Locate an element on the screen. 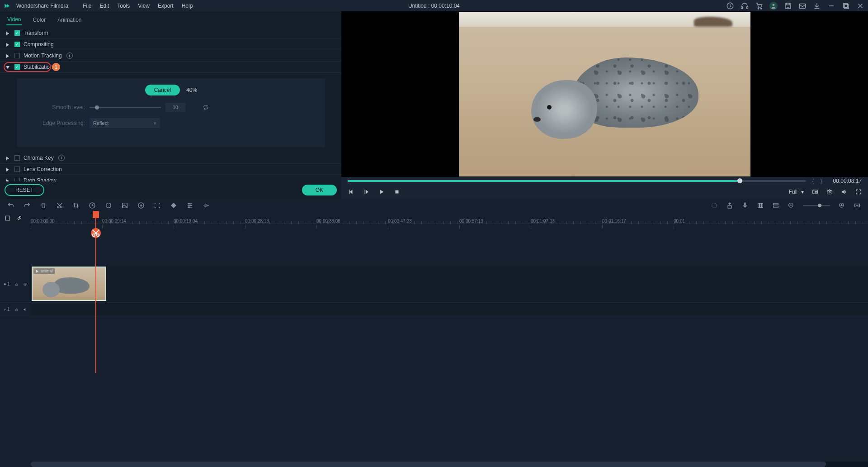  upgrade-icon is located at coordinates (730, 6).